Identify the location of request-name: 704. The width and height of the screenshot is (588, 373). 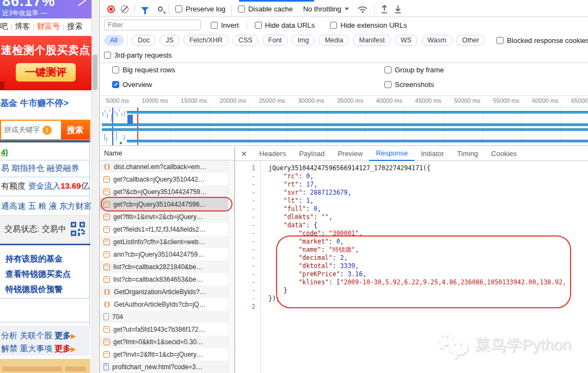
(118, 317).